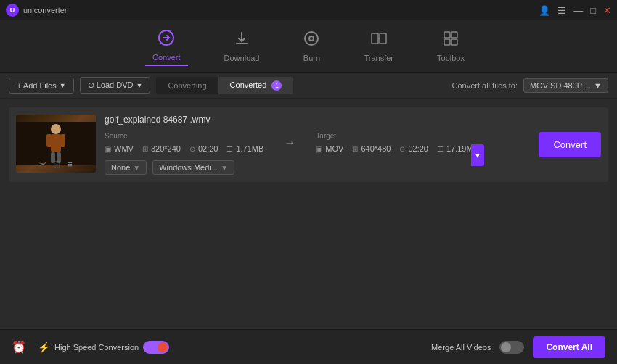 This screenshot has width=617, height=364. I want to click on nav-label-download: Download, so click(242, 58).